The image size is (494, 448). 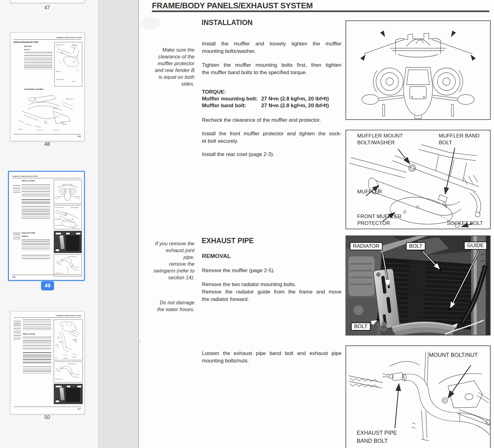 I want to click on thumb49-section-removal: REMOVAL, so click(x=25, y=237).